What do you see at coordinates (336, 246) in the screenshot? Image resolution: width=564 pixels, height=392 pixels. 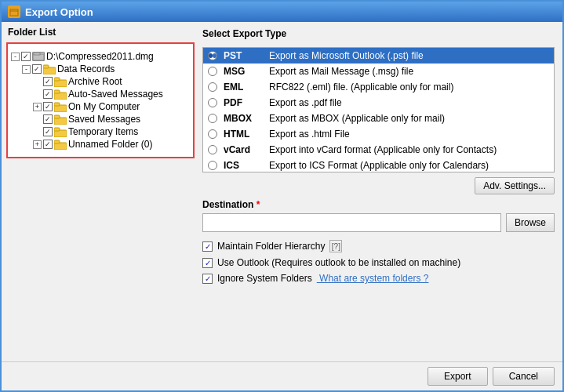 I see `maintain-hierarchy-help: [?]` at bounding box center [336, 246].